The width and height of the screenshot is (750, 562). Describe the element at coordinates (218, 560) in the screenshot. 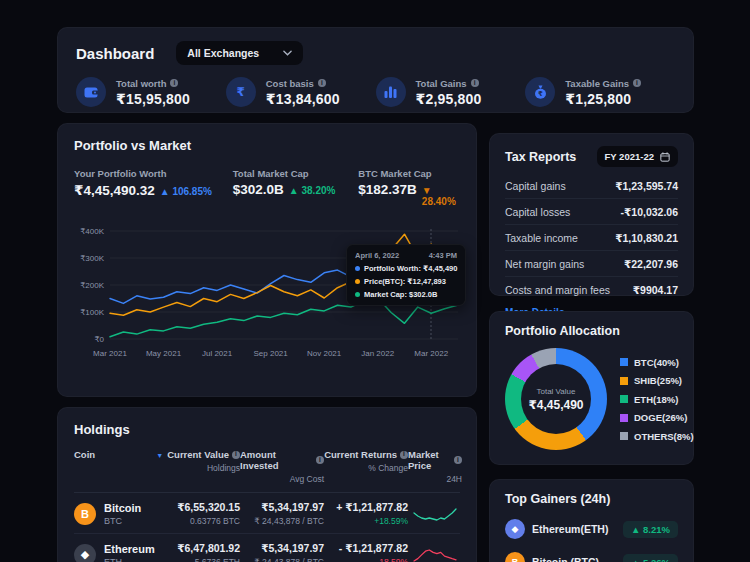

I see `holdings-amount: 5.6736 ETH` at that location.